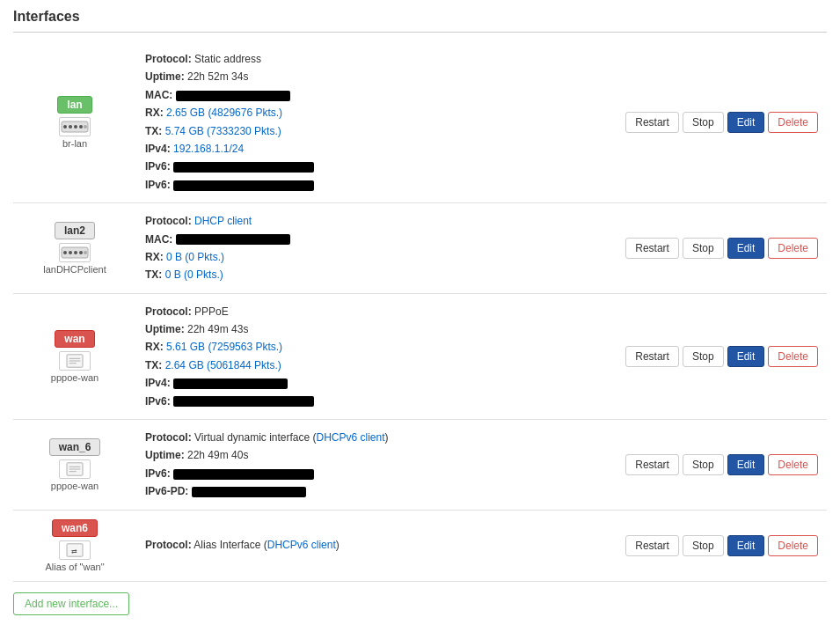 This screenshot has width=840, height=632. What do you see at coordinates (75, 486) in the screenshot?
I see `iface-device-name-wan6: pppoe-wan` at bounding box center [75, 486].